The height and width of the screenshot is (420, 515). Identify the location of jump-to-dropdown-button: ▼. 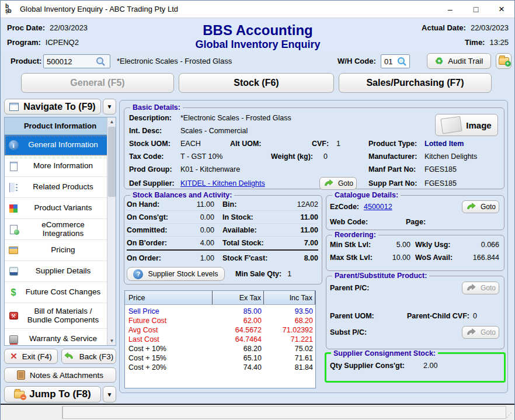
(110, 394).